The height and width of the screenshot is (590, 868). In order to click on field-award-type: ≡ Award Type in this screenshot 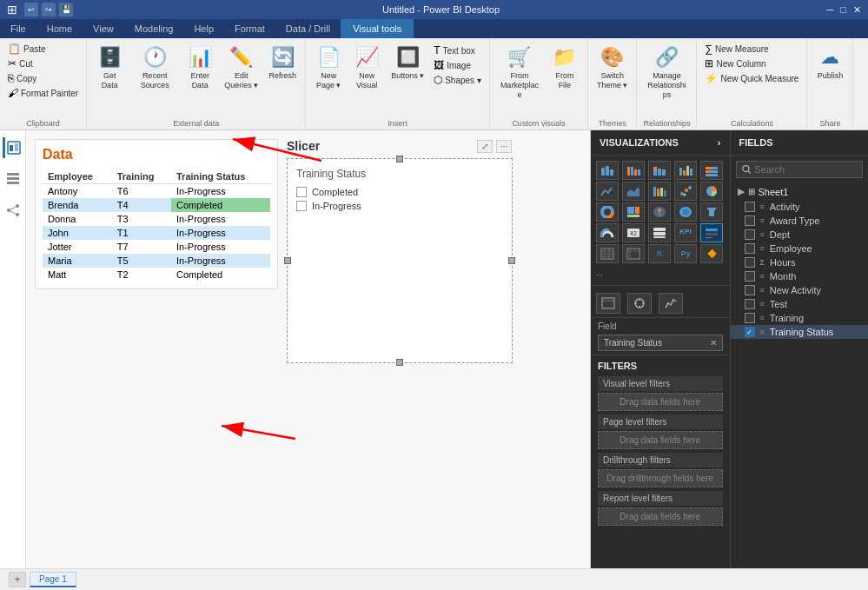, I will do `click(799, 221)`.